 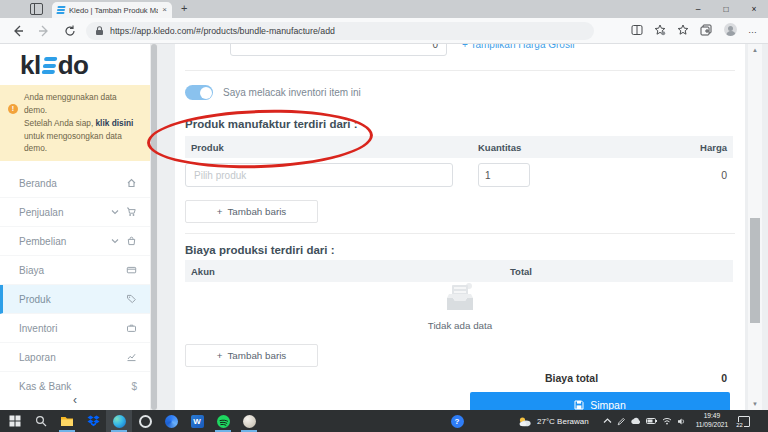 I want to click on quantity-input, so click(x=504, y=175).